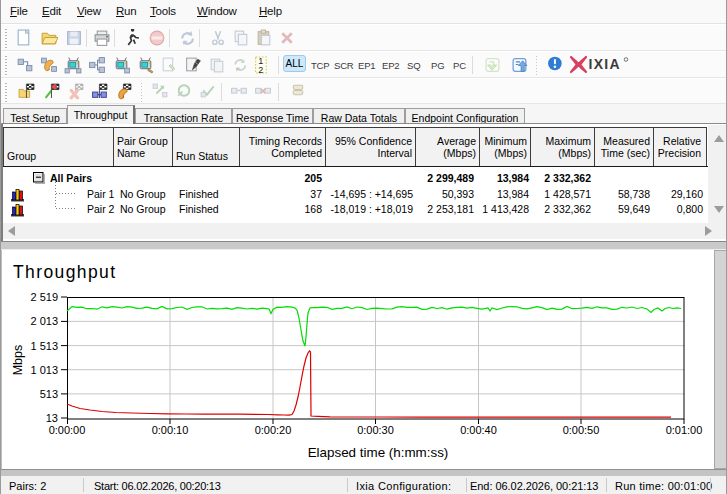 This screenshot has width=727, height=494. What do you see at coordinates (260, 70) in the screenshot?
I see `svg-text: 2` at bounding box center [260, 70].